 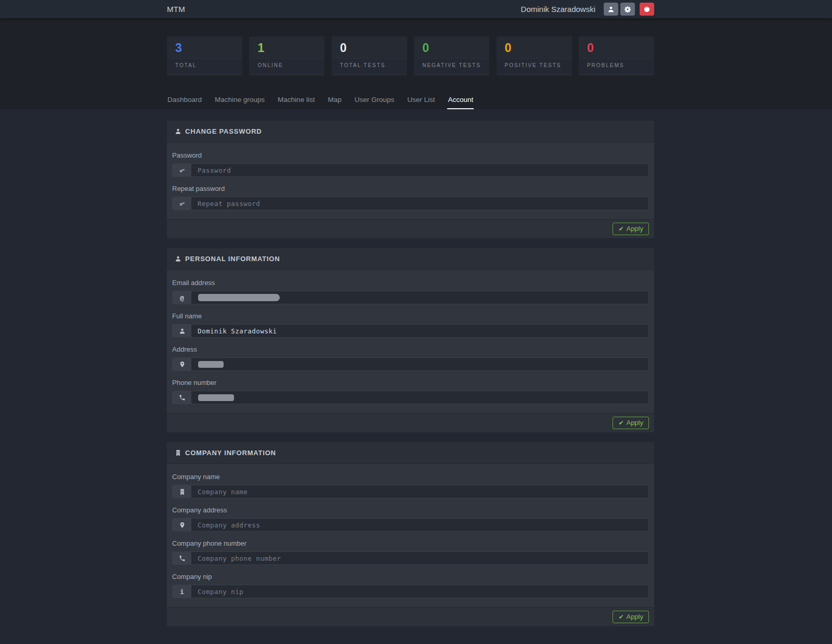 I want to click on company-name-label: Company name, so click(x=411, y=476).